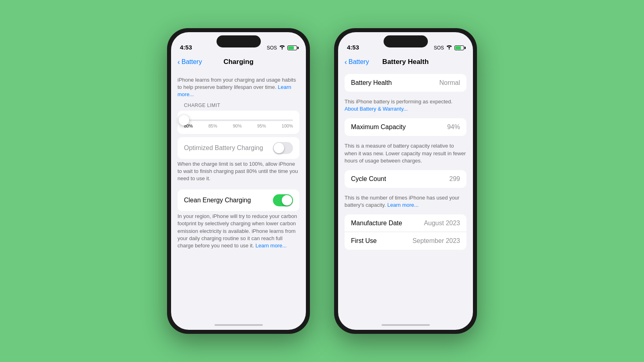 The width and height of the screenshot is (644, 362). What do you see at coordinates (439, 48) in the screenshot?
I see `signal-icon-2: SOS` at bounding box center [439, 48].